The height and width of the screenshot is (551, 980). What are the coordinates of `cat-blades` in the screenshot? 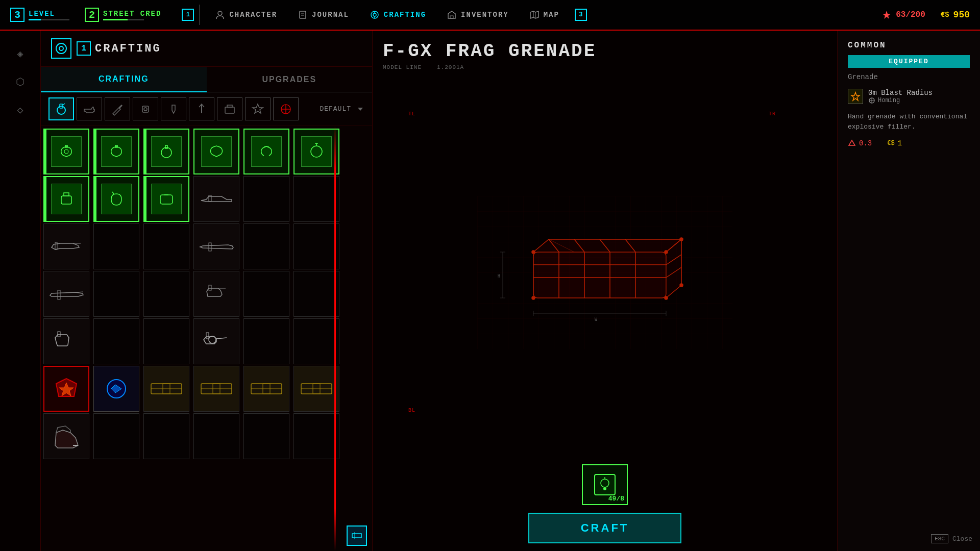 It's located at (117, 109).